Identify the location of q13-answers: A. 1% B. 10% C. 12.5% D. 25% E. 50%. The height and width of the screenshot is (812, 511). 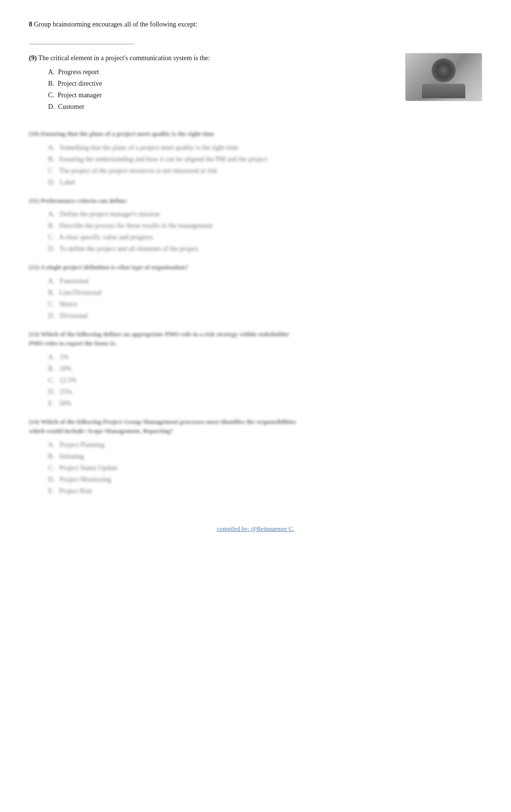
(256, 380).